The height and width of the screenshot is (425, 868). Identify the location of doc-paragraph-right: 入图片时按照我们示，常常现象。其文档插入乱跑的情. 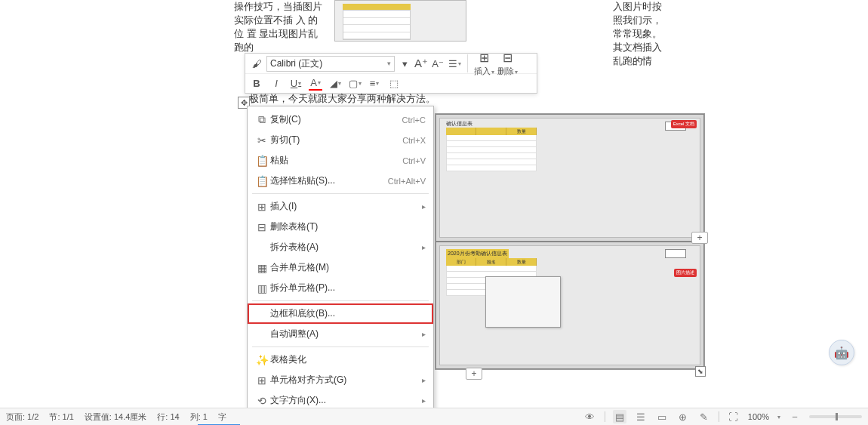
(639, 34).